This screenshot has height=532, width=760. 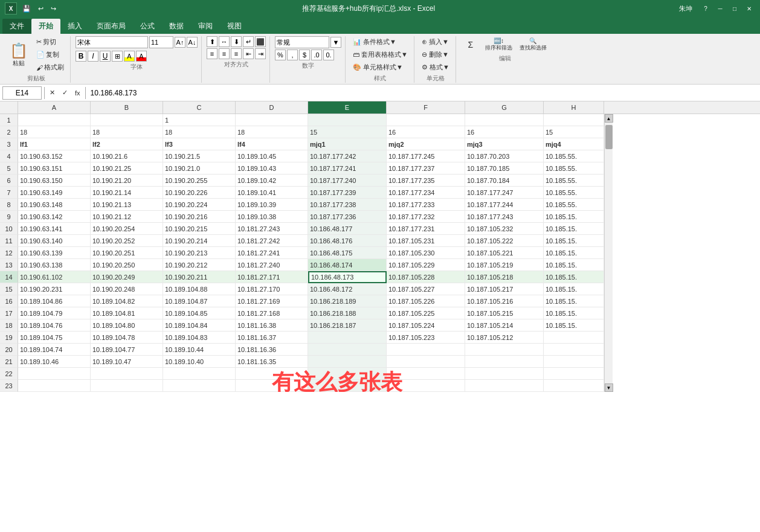 What do you see at coordinates (499, 45) in the screenshot?
I see `sort-filter-btn: 🔤↕ 排序和筛选` at bounding box center [499, 45].